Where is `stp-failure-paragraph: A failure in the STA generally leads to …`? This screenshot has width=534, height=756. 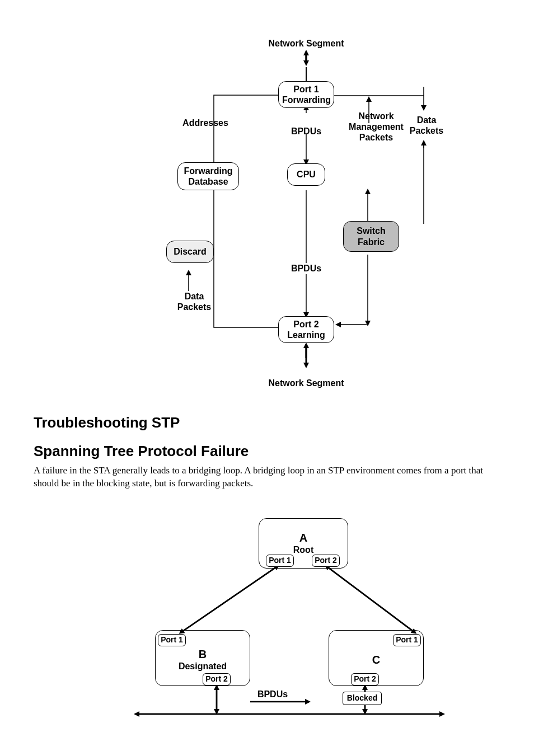 stp-failure-paragraph: A failure in the STA generally leads to … is located at coordinates (267, 477).